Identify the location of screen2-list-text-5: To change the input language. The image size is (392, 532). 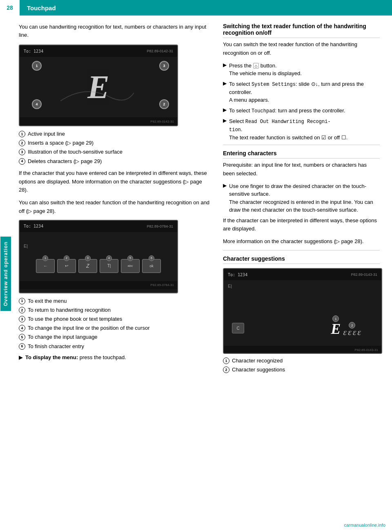
(63, 337).